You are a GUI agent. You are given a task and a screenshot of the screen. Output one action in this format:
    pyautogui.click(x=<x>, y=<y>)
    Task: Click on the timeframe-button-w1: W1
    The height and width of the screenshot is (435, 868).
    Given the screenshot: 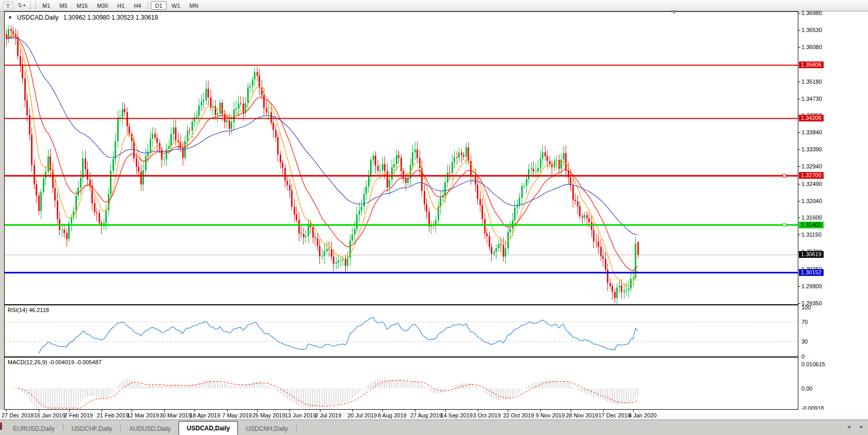 What is the action you would take?
    pyautogui.click(x=176, y=5)
    